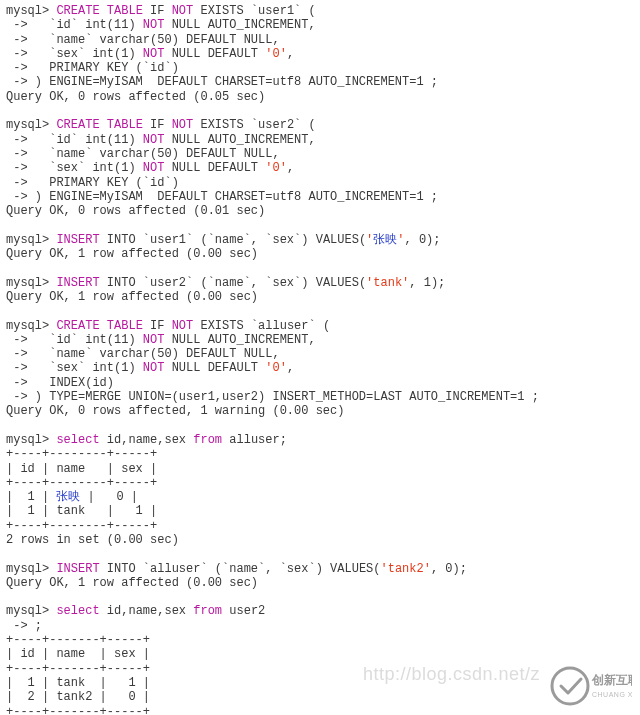  Describe the element at coordinates (136, 211) in the screenshot. I see `code-text: Query OK, 0 rows affected (0.01 sec)` at that location.